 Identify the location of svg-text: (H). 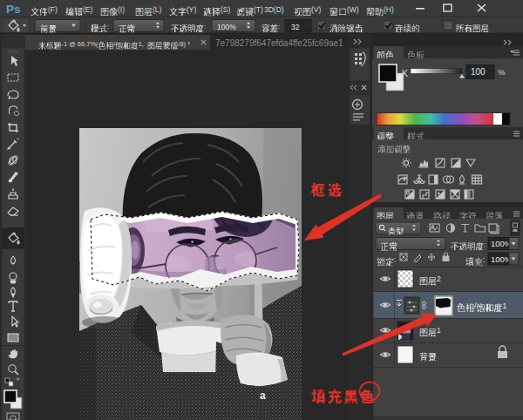
(389, 10).